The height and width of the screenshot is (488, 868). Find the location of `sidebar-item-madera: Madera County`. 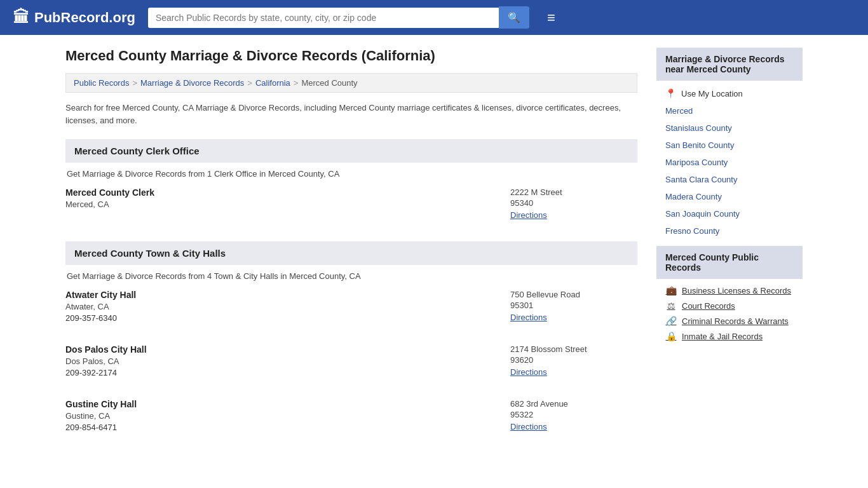

sidebar-item-madera: Madera County is located at coordinates (729, 197).